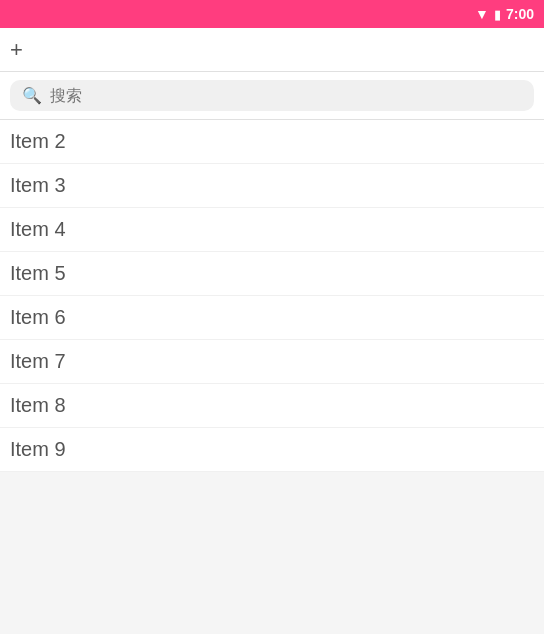  What do you see at coordinates (16, 50) in the screenshot?
I see `add-button: +` at bounding box center [16, 50].